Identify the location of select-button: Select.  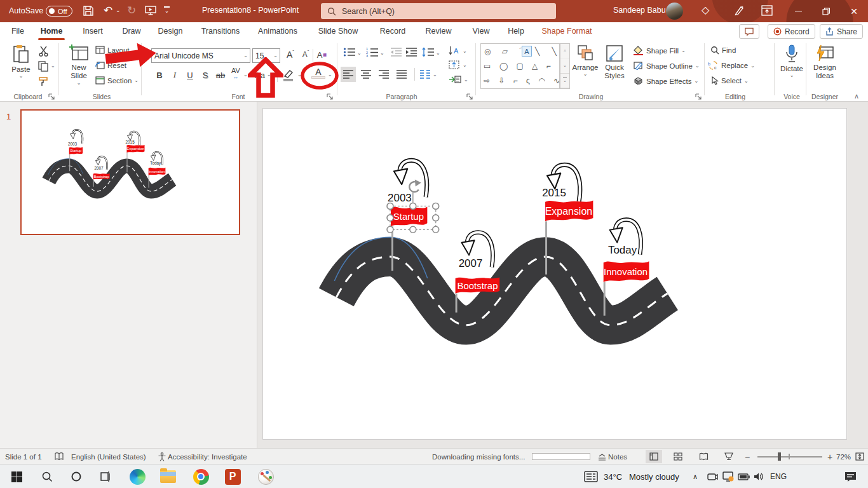
(729, 81).